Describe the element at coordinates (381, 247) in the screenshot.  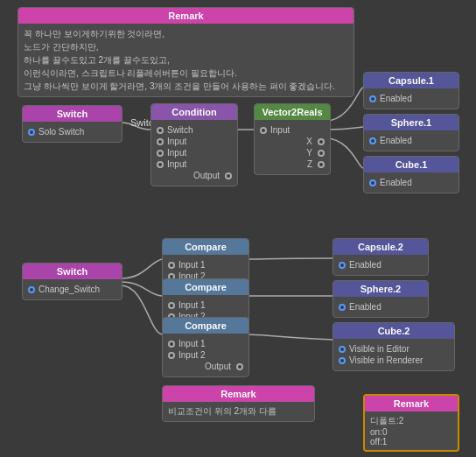
I see `capsule2-header: Capsule.2` at that location.